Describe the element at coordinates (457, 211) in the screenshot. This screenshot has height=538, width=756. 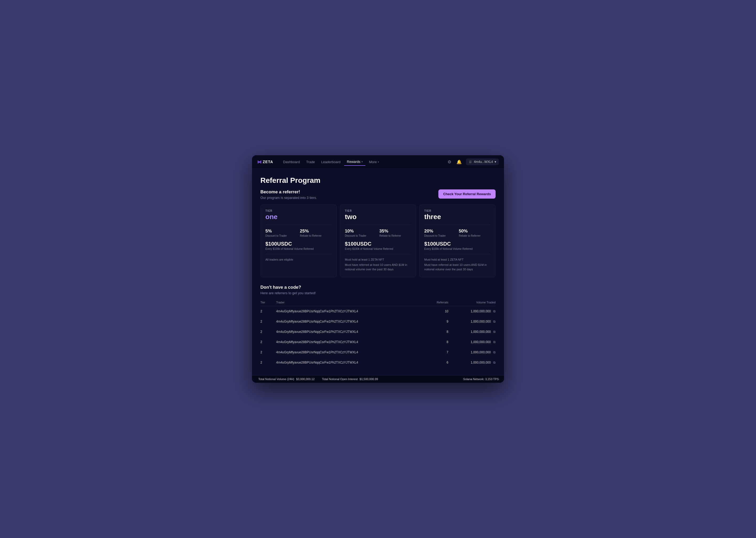
I see `tier-three-label: TIER` at that location.